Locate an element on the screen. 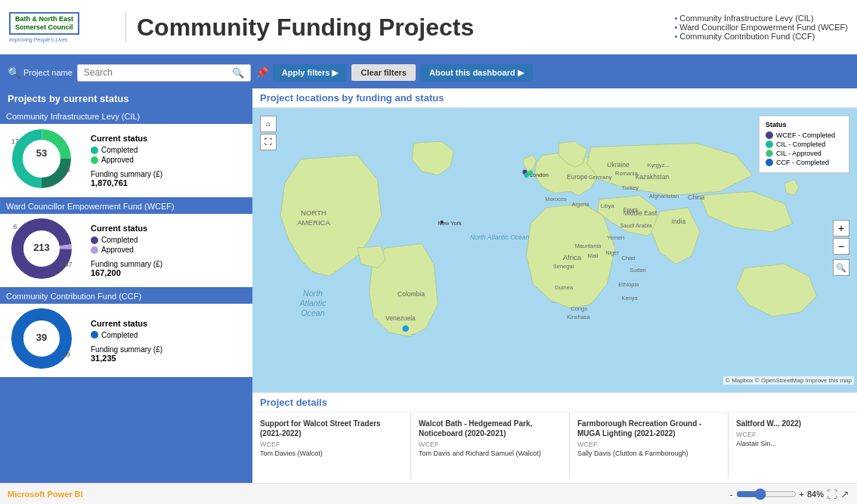  svg-text: Ethiopia is located at coordinates (629, 284).